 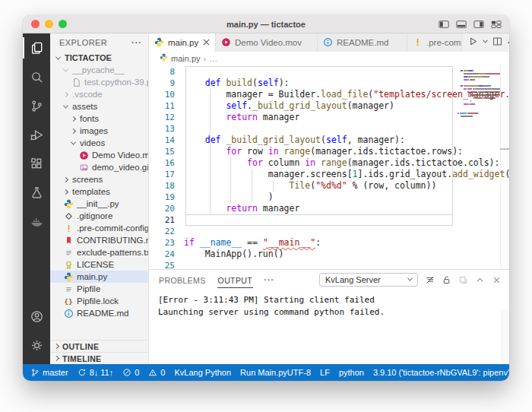 What do you see at coordinates (166, 175) in the screenshot?
I see `line-number: 17` at bounding box center [166, 175].